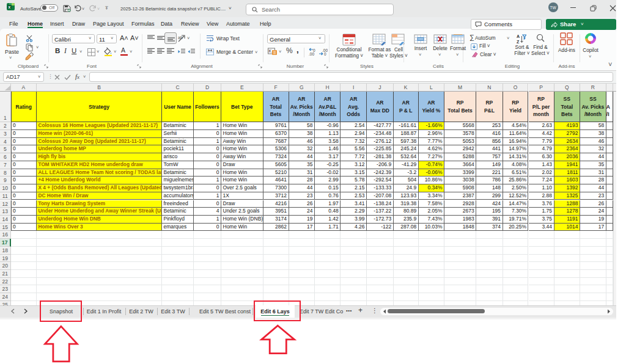  What do you see at coordinates (518, 42) in the screenshot?
I see `svg-text: Z` at bounding box center [518, 42].